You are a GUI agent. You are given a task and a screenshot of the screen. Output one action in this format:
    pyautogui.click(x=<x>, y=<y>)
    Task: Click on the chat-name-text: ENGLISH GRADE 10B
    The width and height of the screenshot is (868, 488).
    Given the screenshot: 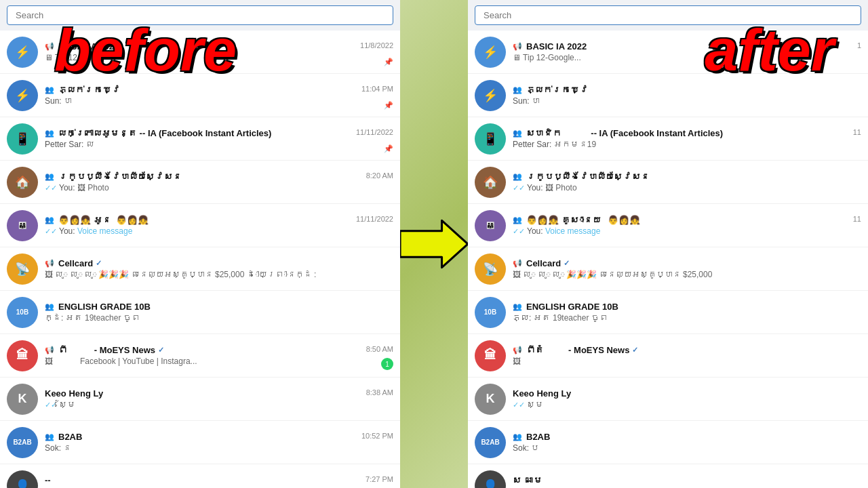 What is the action you would take?
    pyautogui.click(x=104, y=306)
    